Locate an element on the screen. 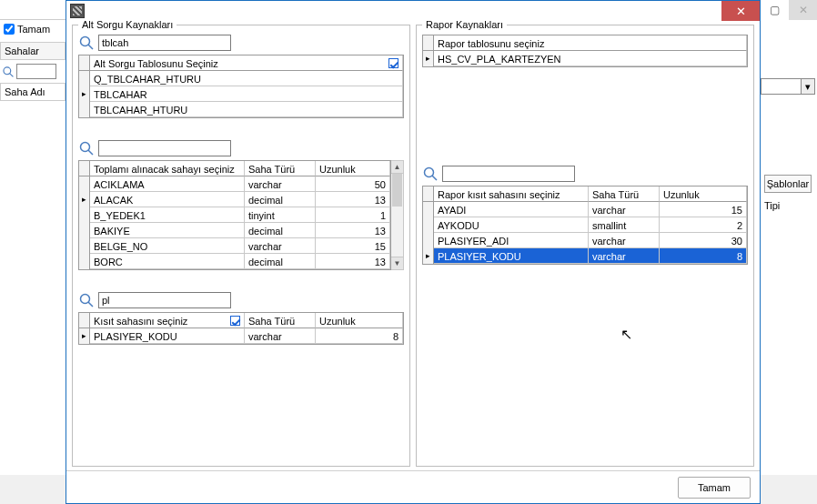 The width and height of the screenshot is (817, 504). cell-length: 50 is located at coordinates (353, 184).